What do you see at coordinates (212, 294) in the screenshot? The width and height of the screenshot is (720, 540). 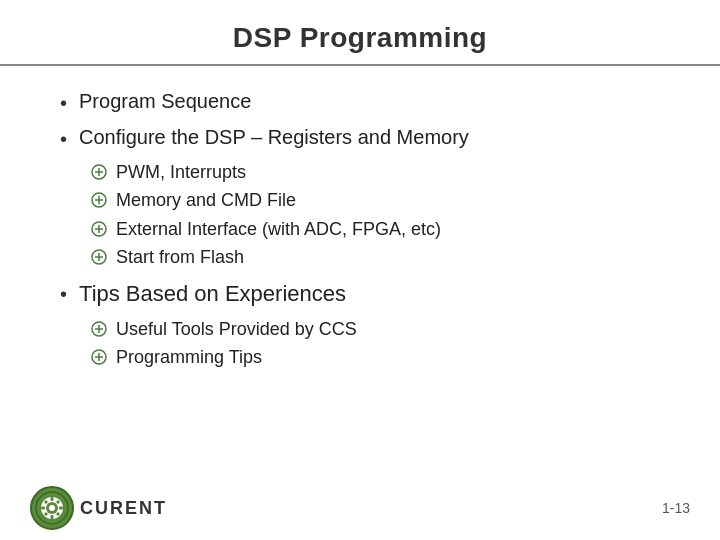 I see `bullet-text-3: Tips Based on Experiences` at bounding box center [212, 294].